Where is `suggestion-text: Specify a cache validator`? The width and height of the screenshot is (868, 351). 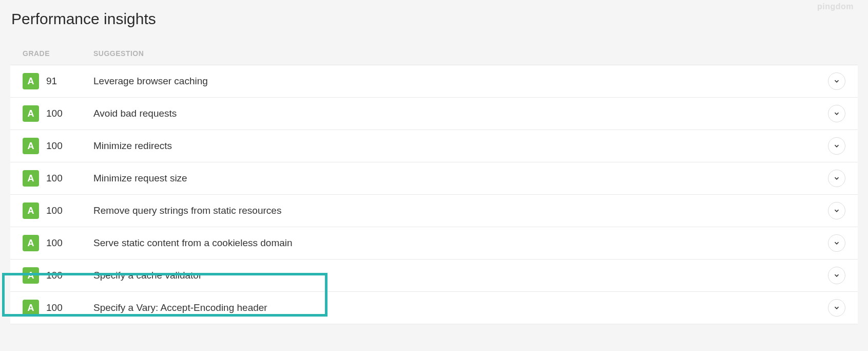
suggestion-text: Specify a cache validator is located at coordinates (461, 275).